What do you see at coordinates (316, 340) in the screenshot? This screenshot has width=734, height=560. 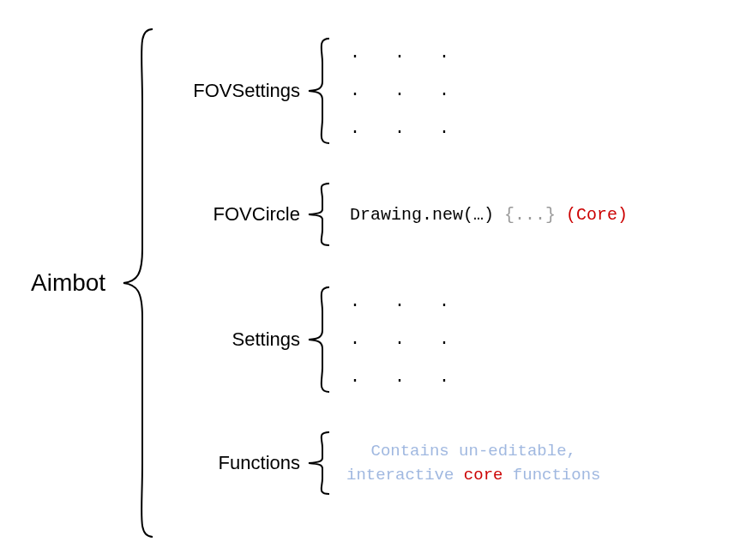 I see `child-row-settings: Settings . . . . . . . . .` at bounding box center [316, 340].